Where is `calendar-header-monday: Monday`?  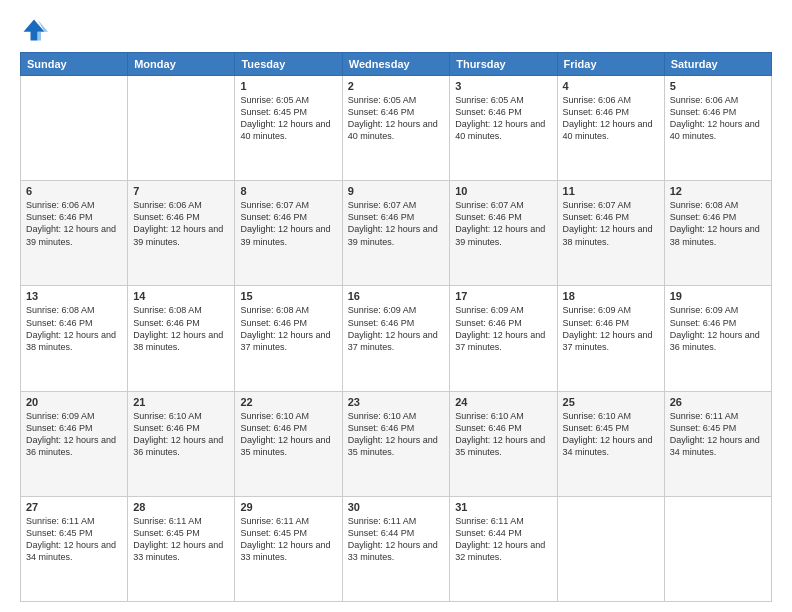 calendar-header-monday: Monday is located at coordinates (182, 64).